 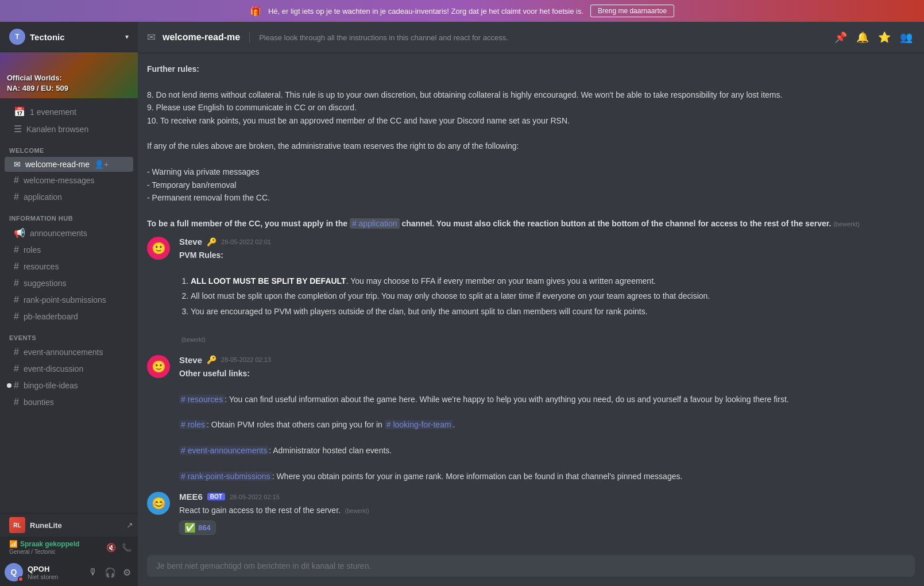 I want to click on channel-name: welcome-read-me, so click(x=201, y=37).